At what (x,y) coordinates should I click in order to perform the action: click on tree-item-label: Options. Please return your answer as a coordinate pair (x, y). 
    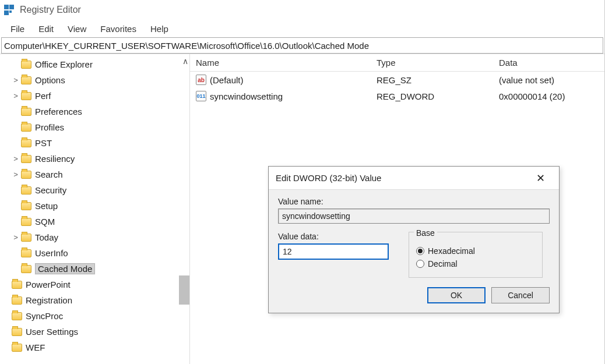
    Looking at the image, I should click on (50, 80).